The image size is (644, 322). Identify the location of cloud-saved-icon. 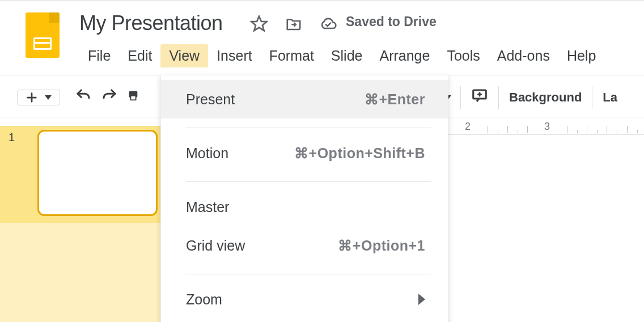
(328, 24).